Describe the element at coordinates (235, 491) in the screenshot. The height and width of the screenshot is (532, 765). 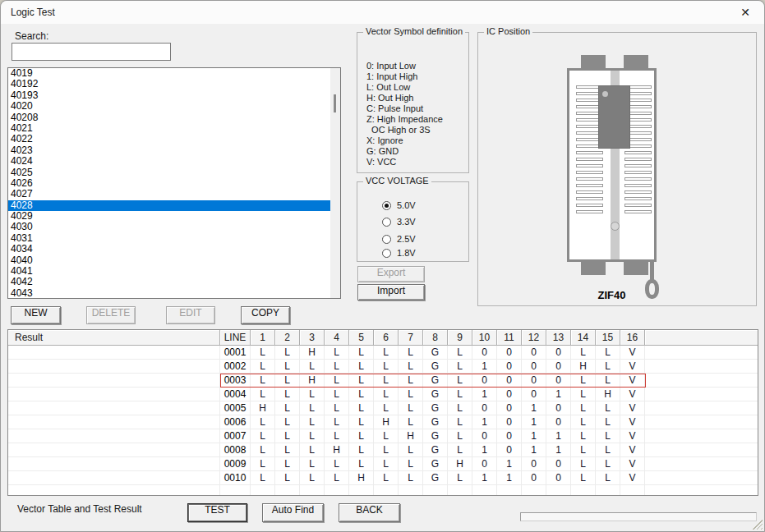
I see `line-cell` at that location.